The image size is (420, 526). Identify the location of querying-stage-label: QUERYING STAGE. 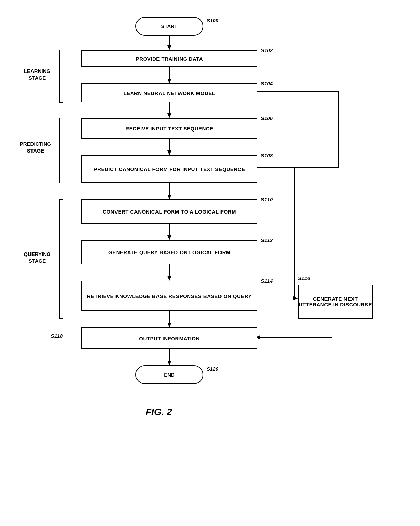
(37, 258).